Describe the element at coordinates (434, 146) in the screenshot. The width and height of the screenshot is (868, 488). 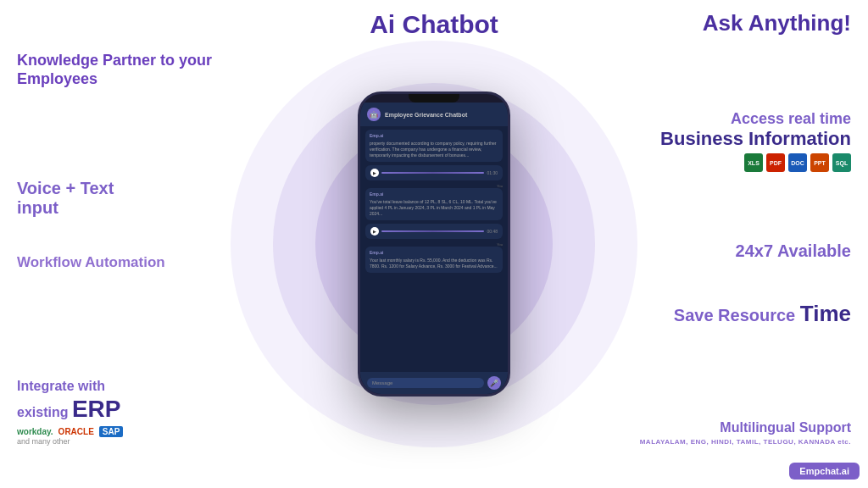
I see `chat-bubble-1: Emp.ai property documented according to …` at that location.